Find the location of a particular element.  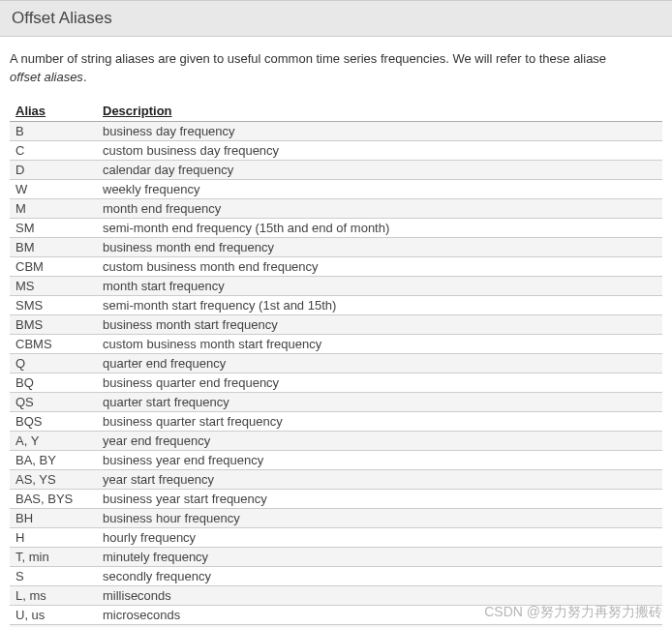

description-cell: year end frequency is located at coordinates (380, 440).